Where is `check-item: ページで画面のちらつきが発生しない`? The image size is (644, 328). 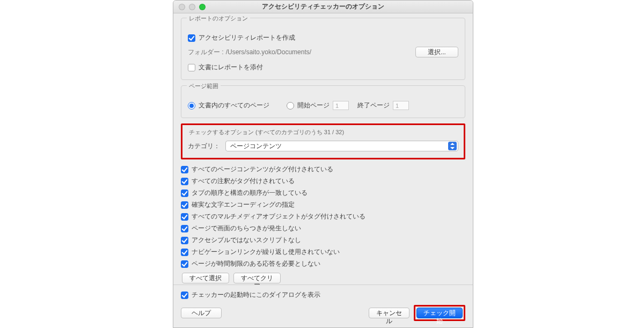
check-item: ページで画面のちらつきが発生しない is located at coordinates (323, 229).